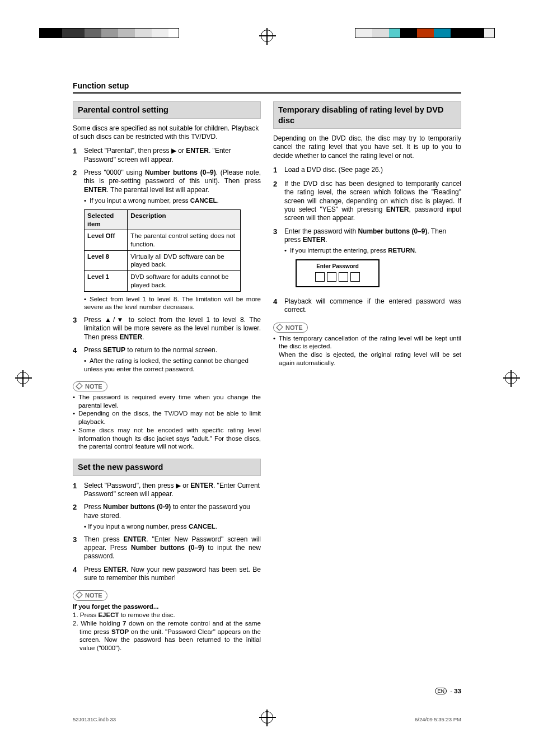  Describe the element at coordinates (167, 636) in the screenshot. I see `forget-step: 2. While holding 7 down on the remote co…` at that location.